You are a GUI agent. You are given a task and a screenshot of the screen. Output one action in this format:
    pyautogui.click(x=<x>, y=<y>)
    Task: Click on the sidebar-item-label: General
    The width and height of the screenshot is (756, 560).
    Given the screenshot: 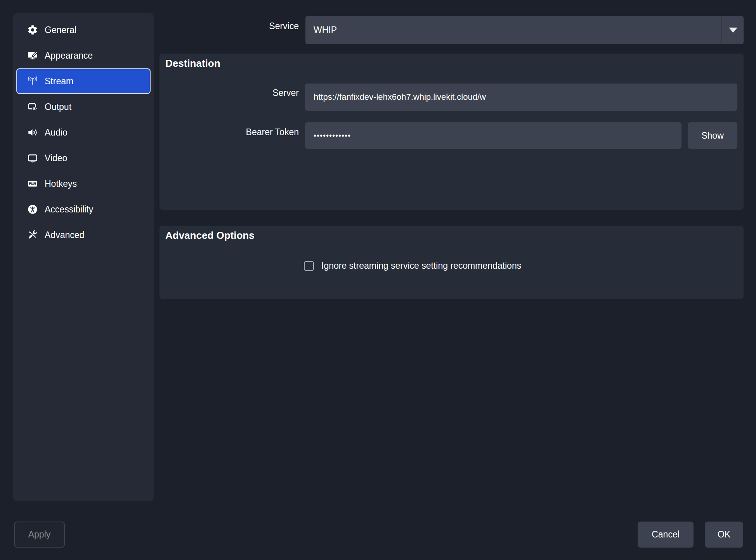 What is the action you would take?
    pyautogui.click(x=61, y=30)
    